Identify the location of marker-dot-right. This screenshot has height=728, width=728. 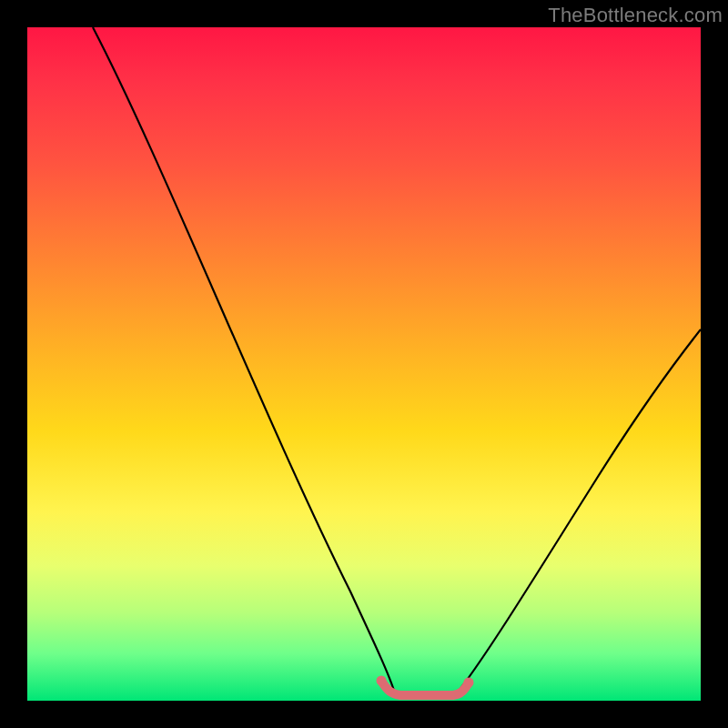
(470, 682).